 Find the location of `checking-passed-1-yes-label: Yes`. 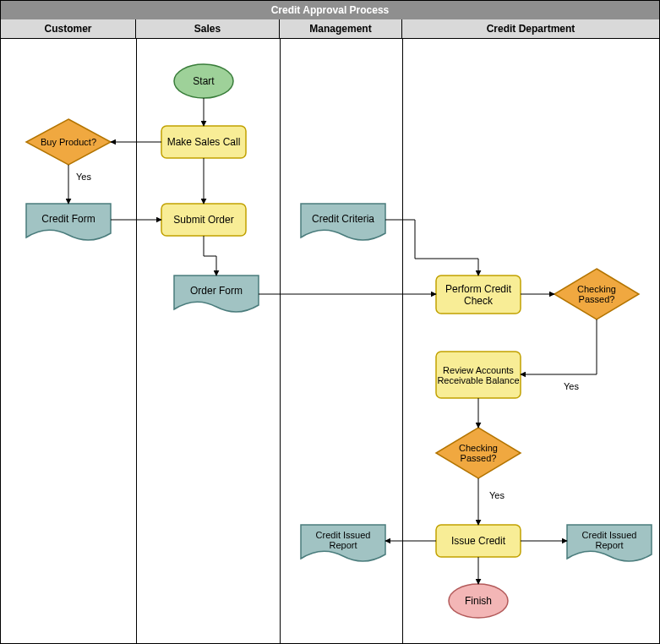

checking-passed-1-yes-label: Yes is located at coordinates (571, 386).